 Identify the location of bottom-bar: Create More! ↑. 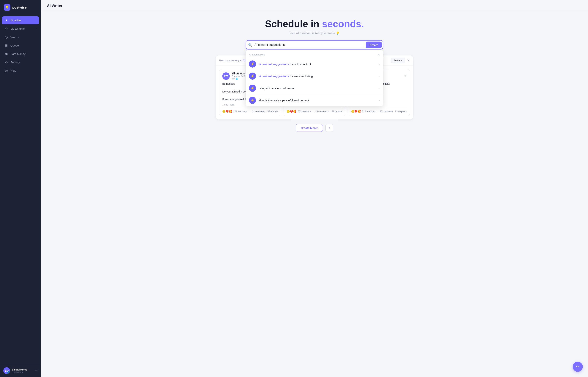
(314, 128).